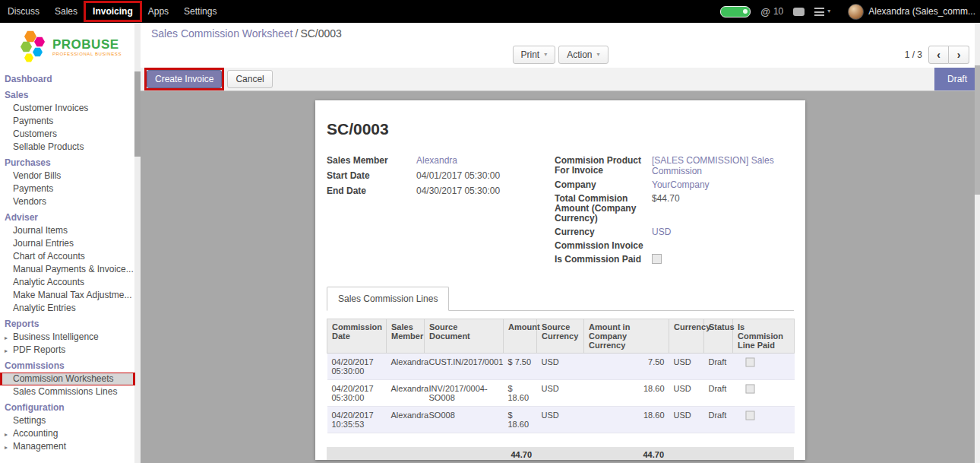  I want to click on sidebar-item-vendor-bills: Vendor Bills, so click(70, 176).